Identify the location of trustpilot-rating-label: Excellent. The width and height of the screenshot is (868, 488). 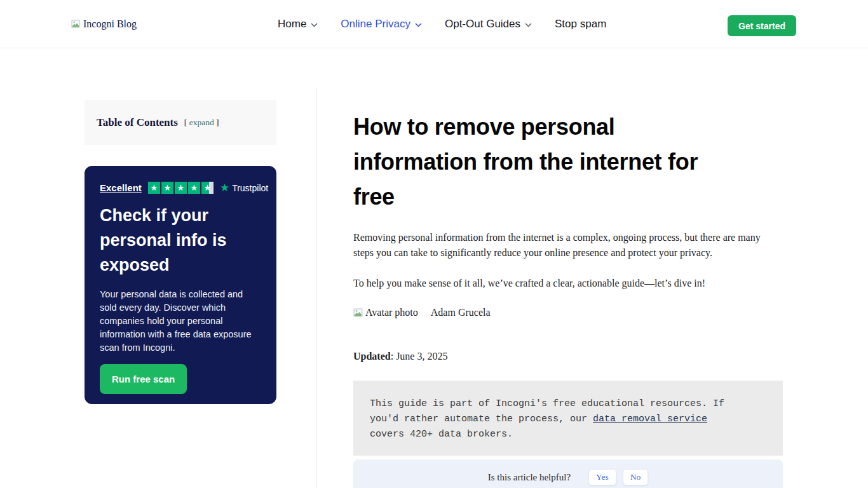
(121, 188).